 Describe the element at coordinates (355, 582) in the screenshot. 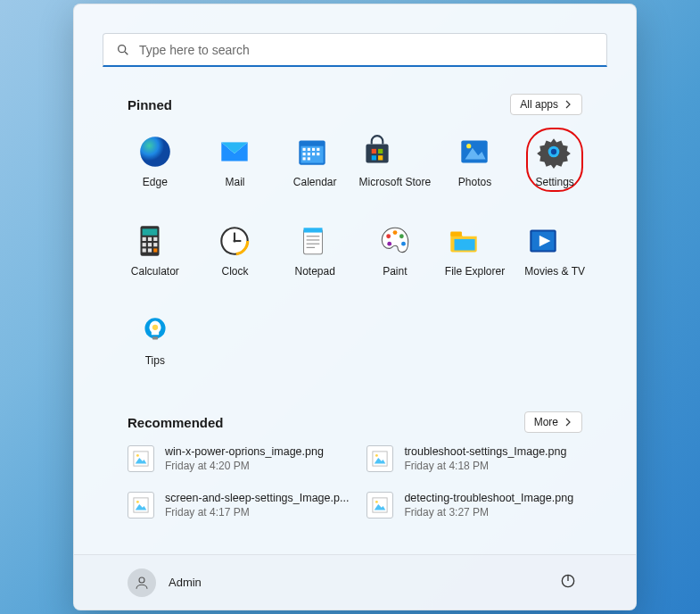

I see `start-footer: Admin` at that location.